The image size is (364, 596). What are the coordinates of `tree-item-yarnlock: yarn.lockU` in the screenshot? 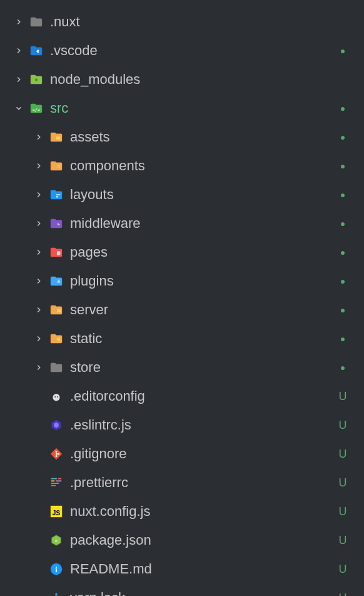 It's located at (182, 590).